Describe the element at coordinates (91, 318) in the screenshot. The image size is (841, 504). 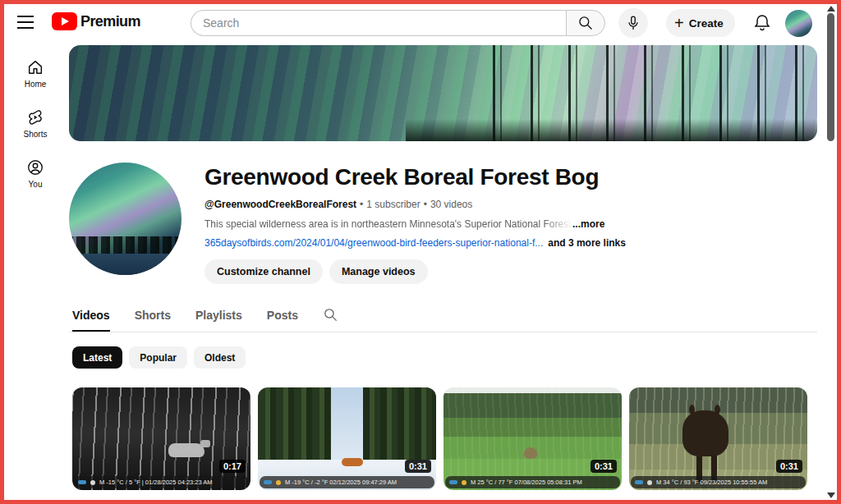
I see `tab-videos: Videos` at that location.